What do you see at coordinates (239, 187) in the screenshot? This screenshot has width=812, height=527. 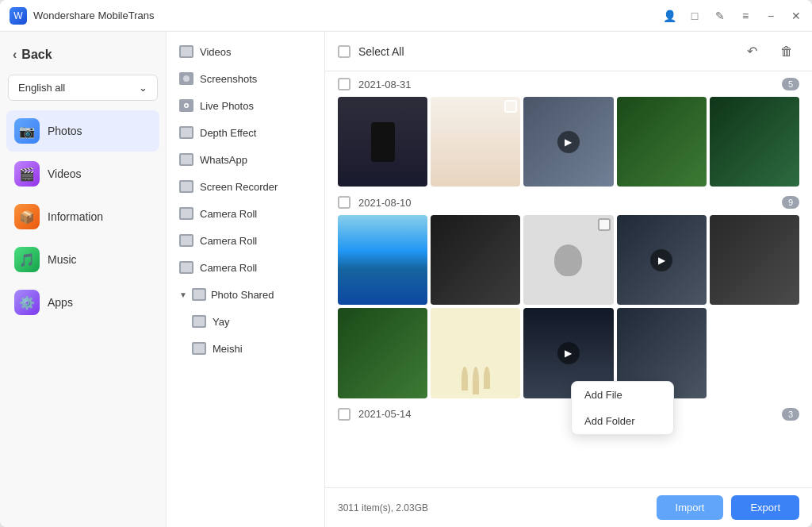 I see `mid-label-screen-recorder: Screen Recorder` at bounding box center [239, 187].